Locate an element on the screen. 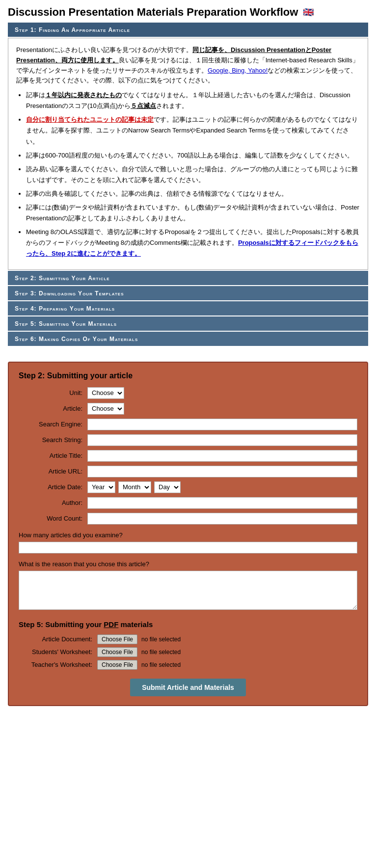  step6-label: Step 6: Making copies of your materials is located at coordinates (77, 339).